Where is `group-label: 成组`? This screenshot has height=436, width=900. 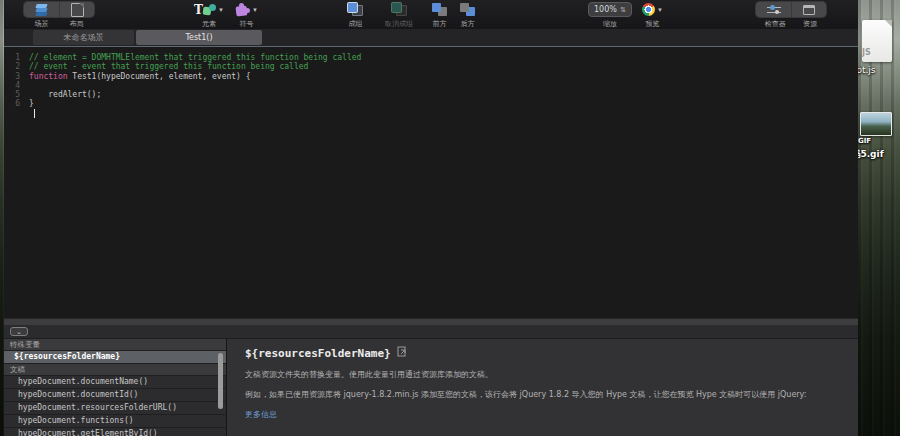
group-label: 成组 is located at coordinates (356, 24).